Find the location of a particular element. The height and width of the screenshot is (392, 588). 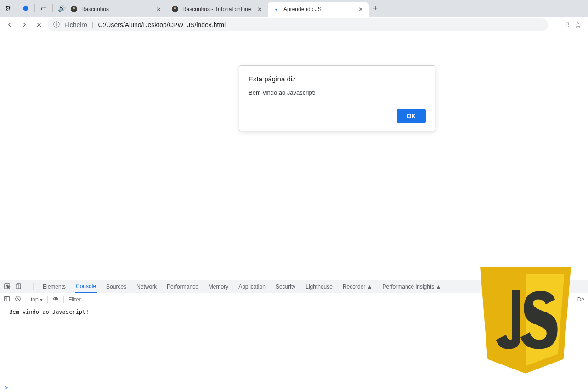

inspect-icon is located at coordinates (7, 287).